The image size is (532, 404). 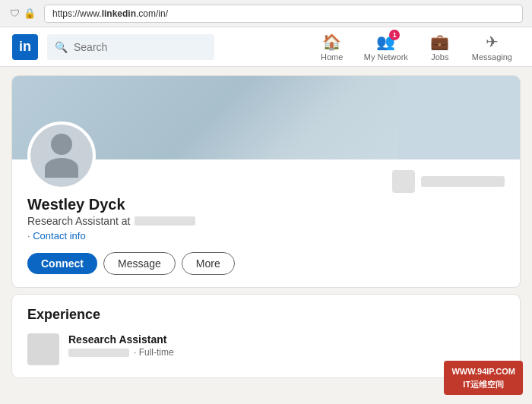 I want to click on search-bar: 🔍, so click(x=131, y=47).